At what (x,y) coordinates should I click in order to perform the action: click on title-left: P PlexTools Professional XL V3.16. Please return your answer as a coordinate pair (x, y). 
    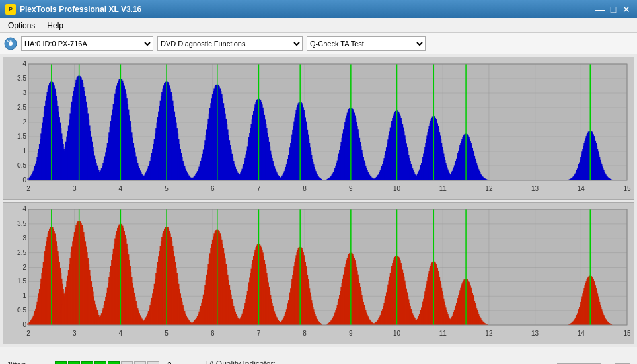
    Looking at the image, I should click on (73, 9).